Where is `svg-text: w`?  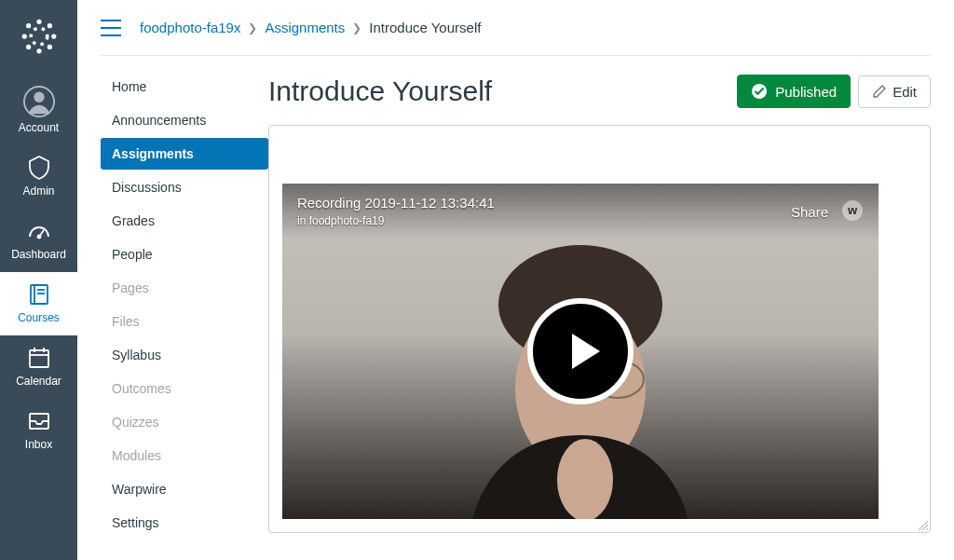 svg-text: w is located at coordinates (852, 211).